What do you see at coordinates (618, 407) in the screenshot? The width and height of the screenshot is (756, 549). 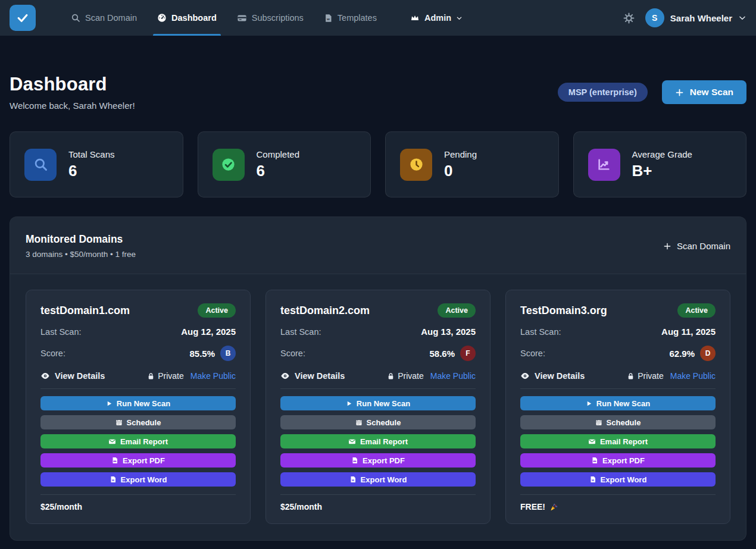 I see `domain-card: TestDomain3.org Active Last Scan: Aug 11…` at bounding box center [618, 407].